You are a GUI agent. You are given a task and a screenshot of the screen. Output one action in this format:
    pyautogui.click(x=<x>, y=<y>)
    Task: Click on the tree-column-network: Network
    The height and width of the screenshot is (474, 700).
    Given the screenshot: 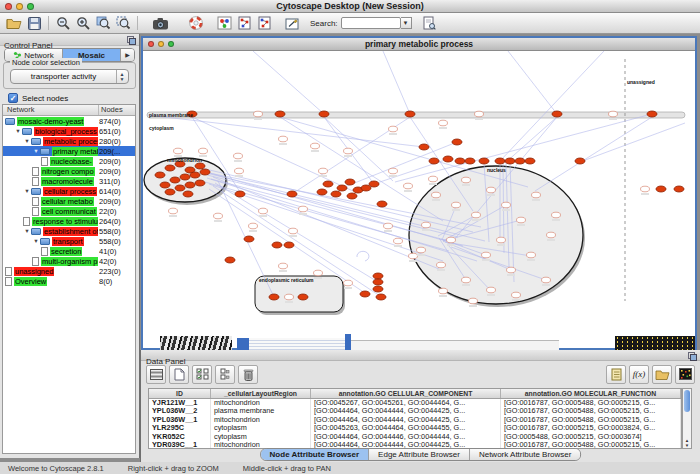 What is the action you would take?
    pyautogui.click(x=51, y=110)
    